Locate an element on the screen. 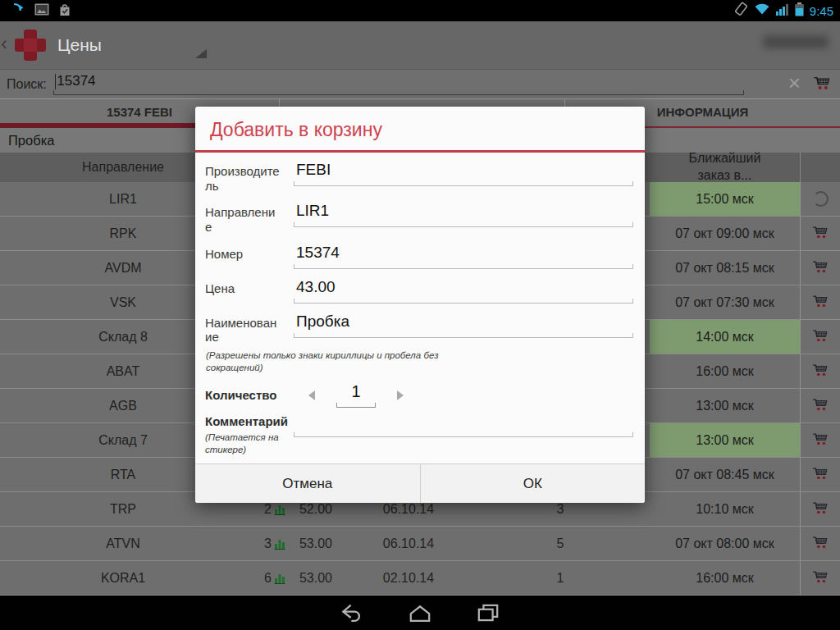  dialog-buttons: Отмена ОК is located at coordinates (420, 483).